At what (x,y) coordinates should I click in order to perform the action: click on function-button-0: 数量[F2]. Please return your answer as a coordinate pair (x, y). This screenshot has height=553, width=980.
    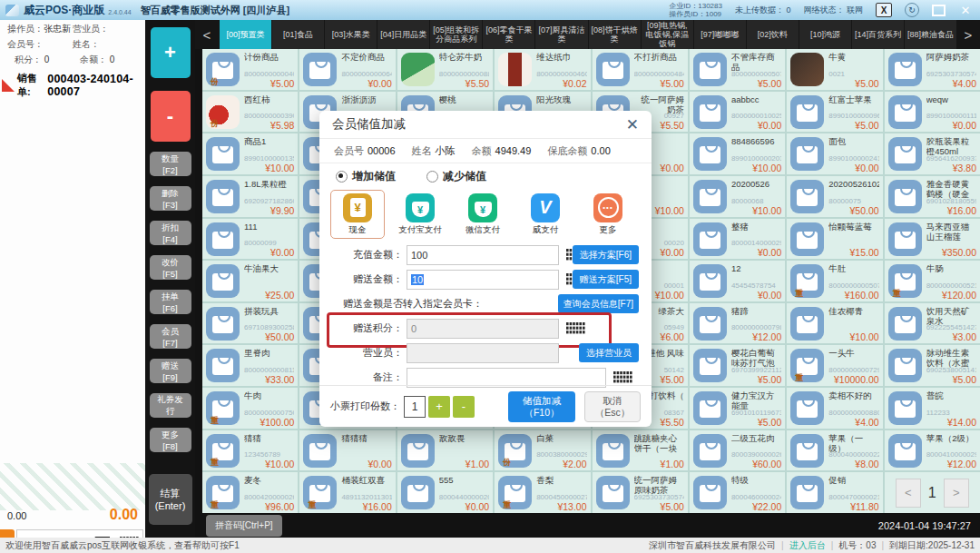
    Looking at the image, I should click on (171, 163).